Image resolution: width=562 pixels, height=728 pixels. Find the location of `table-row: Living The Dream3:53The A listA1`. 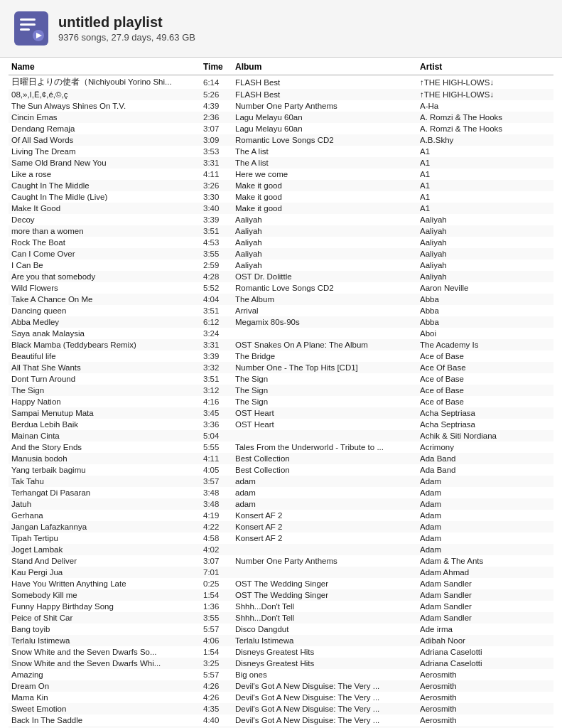

table-row: Living The Dream3:53The A listA1 is located at coordinates (281, 151).